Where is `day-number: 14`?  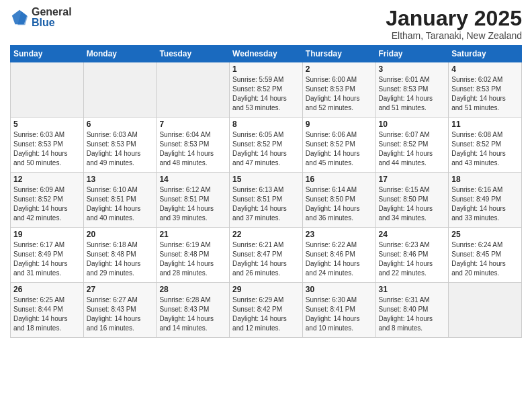
day-number: 14 is located at coordinates (193, 179).